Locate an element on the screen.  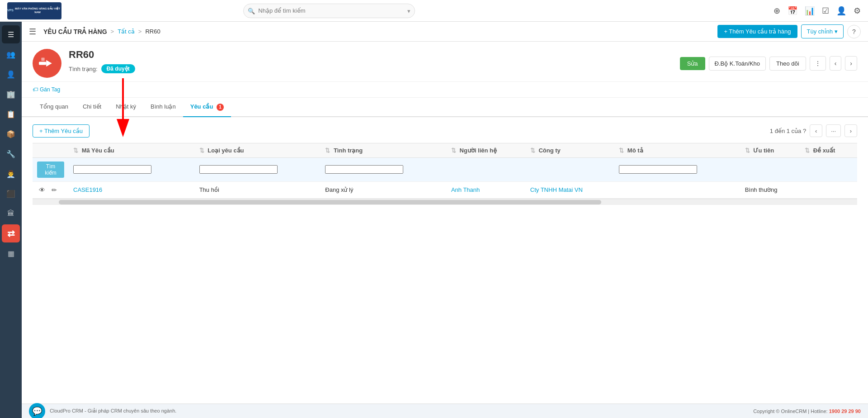
next-record-button: › is located at coordinates (851, 63).